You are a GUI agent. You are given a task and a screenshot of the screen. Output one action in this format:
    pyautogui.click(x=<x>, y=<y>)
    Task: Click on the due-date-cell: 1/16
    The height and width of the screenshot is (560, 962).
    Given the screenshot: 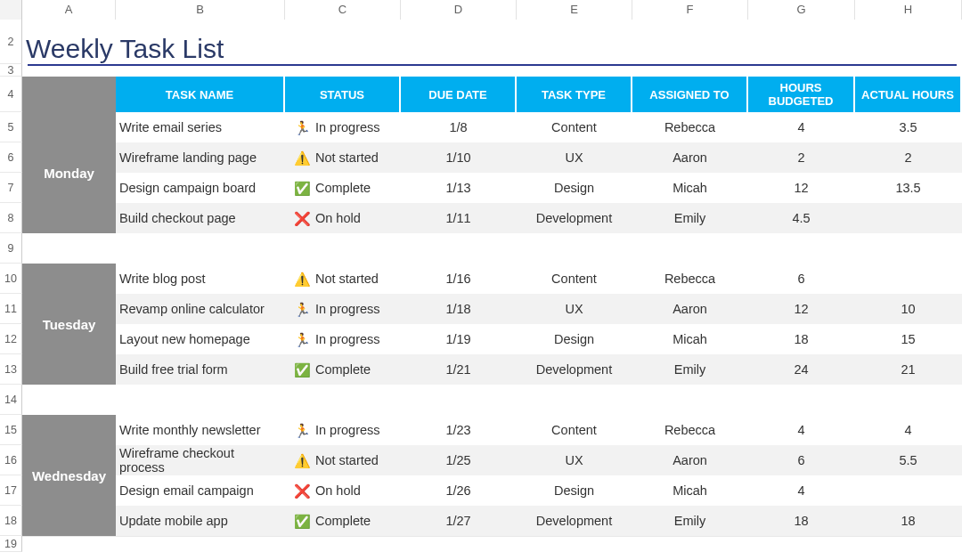 What is the action you would take?
    pyautogui.click(x=459, y=279)
    